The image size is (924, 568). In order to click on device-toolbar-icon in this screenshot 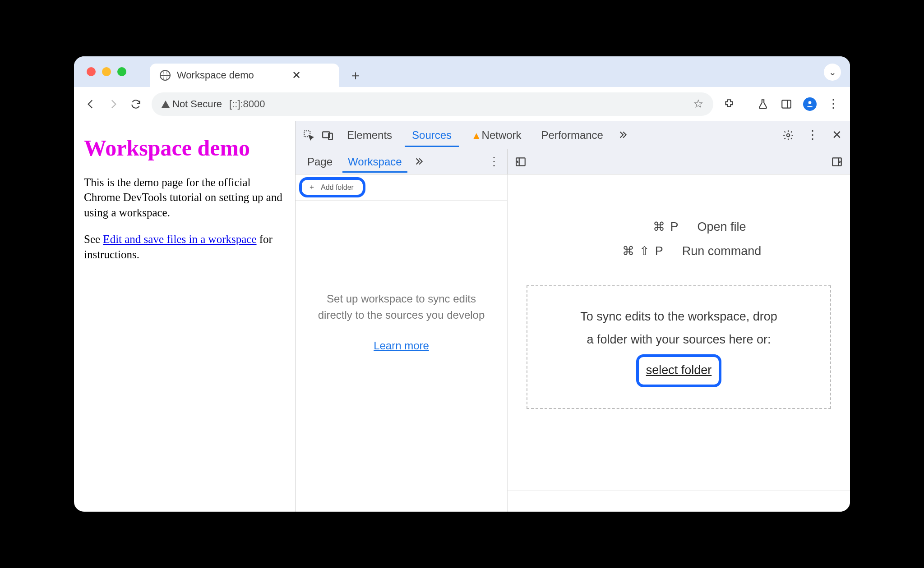, I will do `click(328, 135)`.